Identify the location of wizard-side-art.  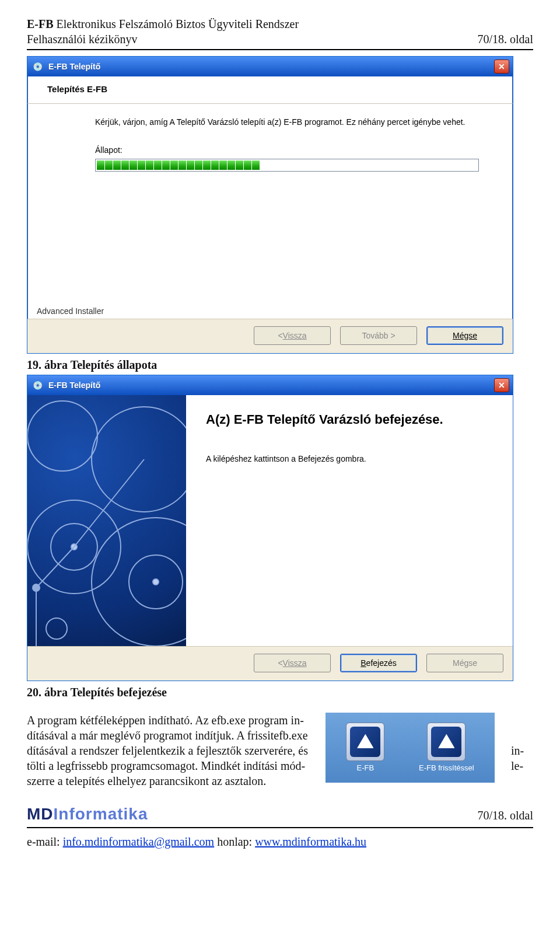
(107, 521).